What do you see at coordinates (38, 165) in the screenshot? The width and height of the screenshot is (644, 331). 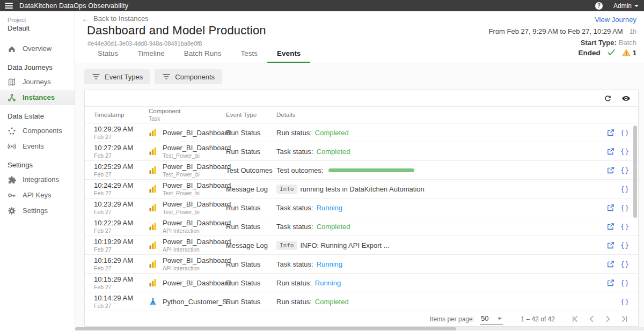 I see `section-settings: Settings` at bounding box center [38, 165].